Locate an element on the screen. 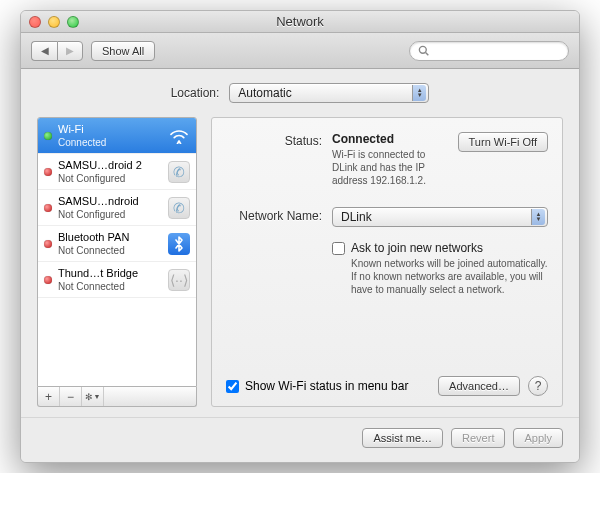 The image size is (600, 532). apply-button: Apply is located at coordinates (538, 438).